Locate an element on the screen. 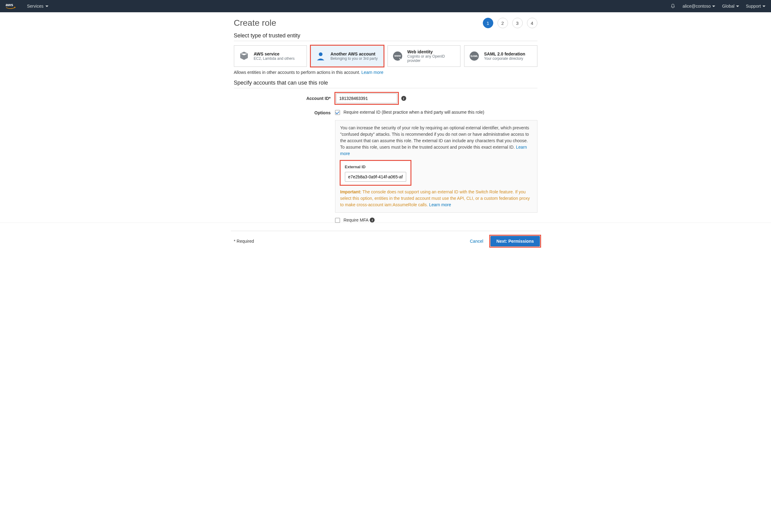 This screenshot has height=532, width=771. entity-subtitle: EC2, Lambda and others is located at coordinates (274, 59).